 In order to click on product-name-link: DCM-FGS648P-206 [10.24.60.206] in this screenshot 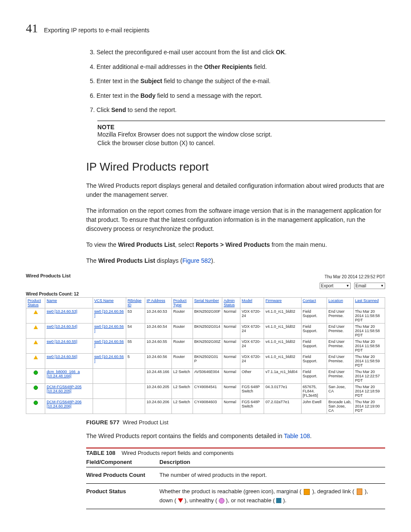, I will do `click(64, 404)`.